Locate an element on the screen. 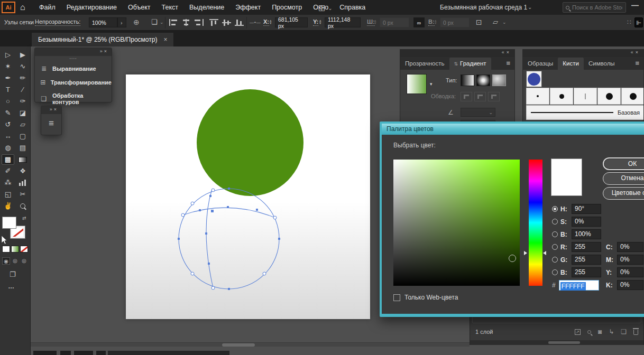 This screenshot has width=644, height=355. workspace-selector: Безымянная рабочая среда 1 is located at coordinates (483, 7).